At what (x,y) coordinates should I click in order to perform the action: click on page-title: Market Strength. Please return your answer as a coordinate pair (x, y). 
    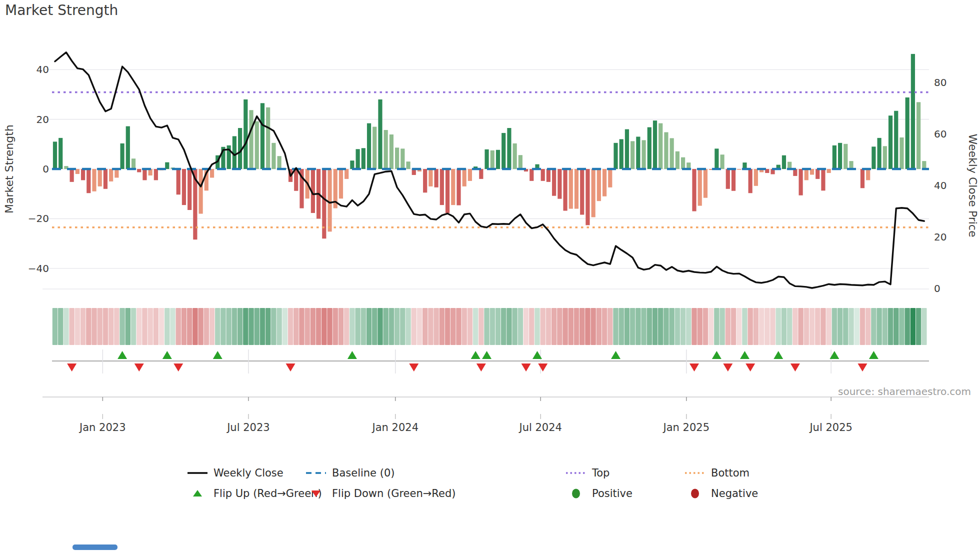
    Looking at the image, I should click on (62, 10).